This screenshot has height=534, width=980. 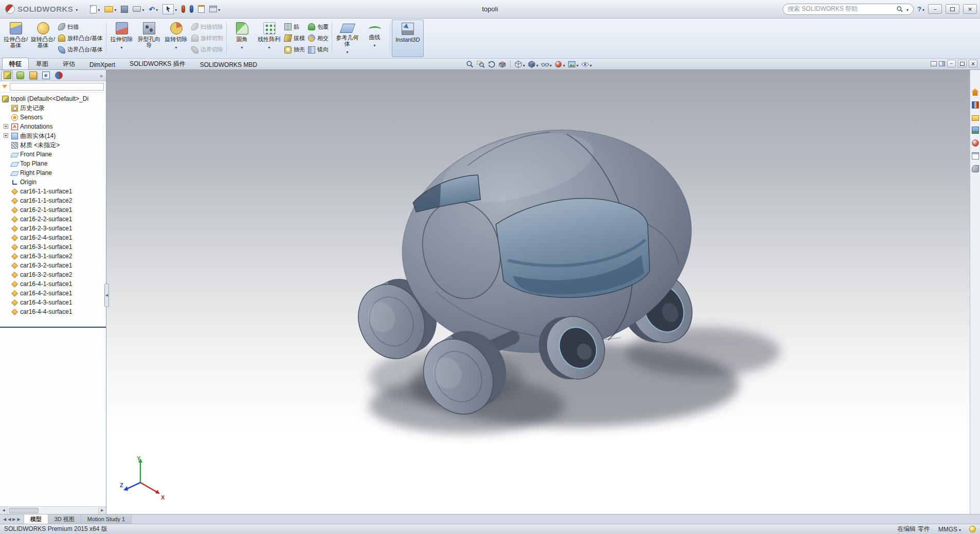 I want to click on select-tool-button, so click(x=170, y=9).